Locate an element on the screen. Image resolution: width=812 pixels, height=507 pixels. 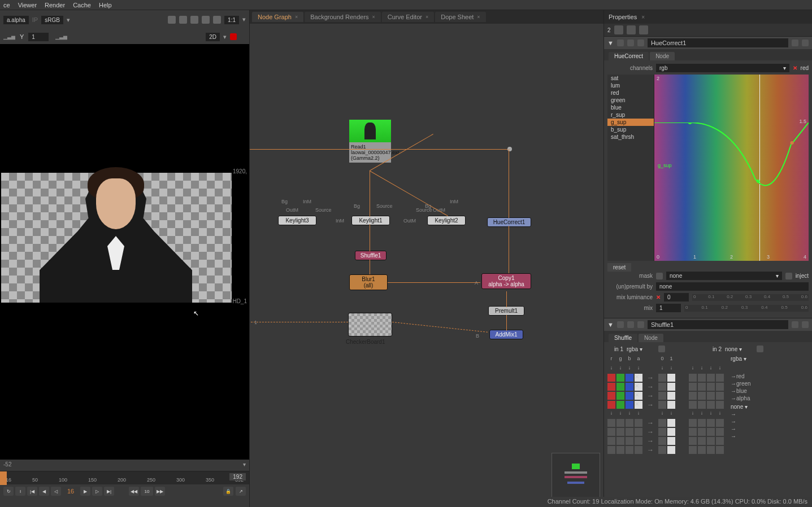
step-back-icon: ◀ is located at coordinates (44, 491).